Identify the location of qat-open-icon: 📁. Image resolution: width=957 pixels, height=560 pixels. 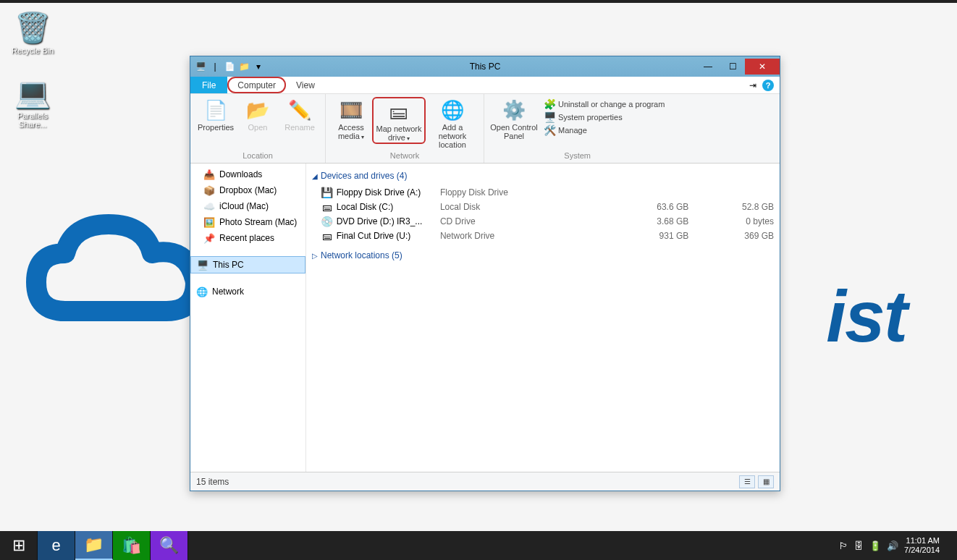
(244, 67).